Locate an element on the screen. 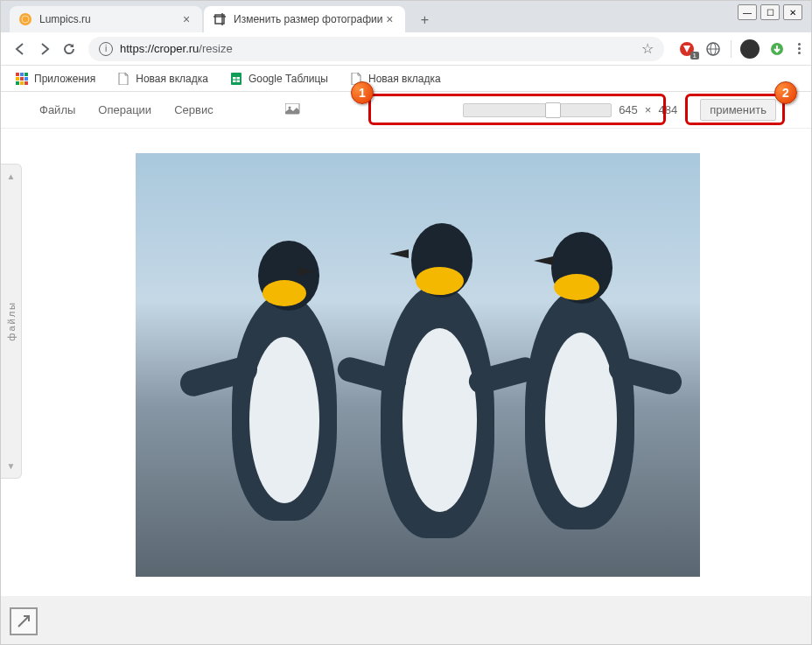 This screenshot has height=645, width=812. bookmark-bar: Приложения Новая вкладка Google Таблицы … is located at coordinates (406, 79).